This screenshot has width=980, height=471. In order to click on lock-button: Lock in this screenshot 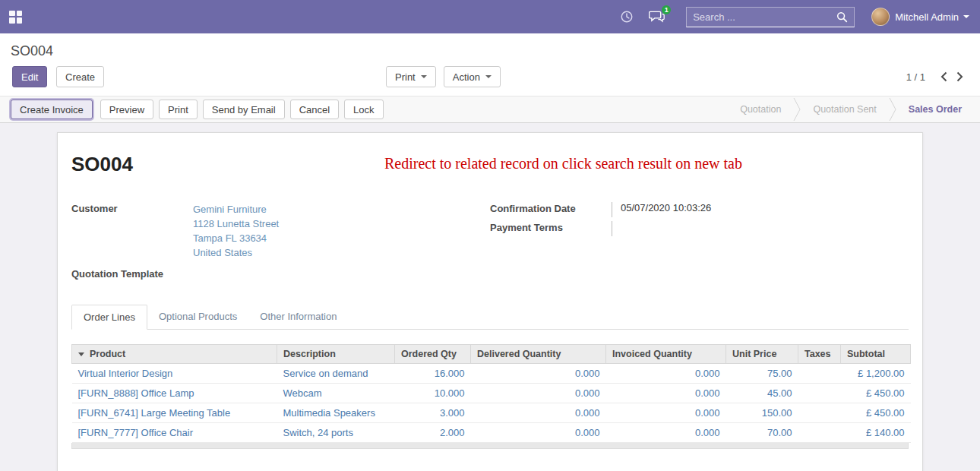, I will do `click(363, 109)`.